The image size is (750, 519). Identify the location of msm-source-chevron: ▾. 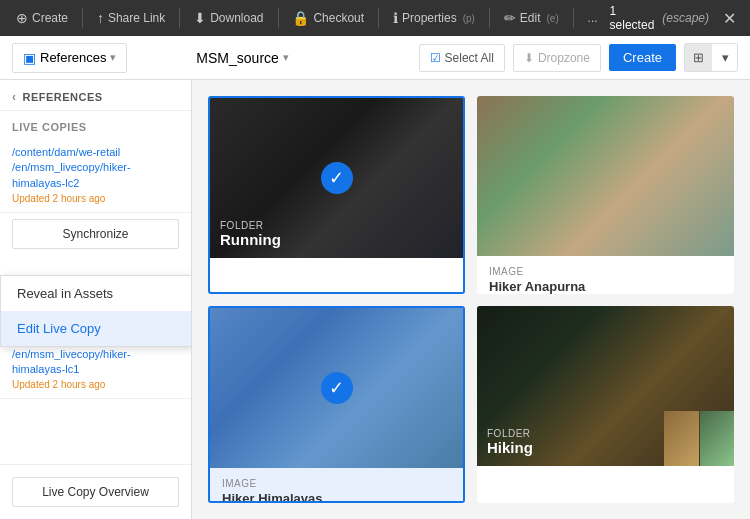
(286, 58).